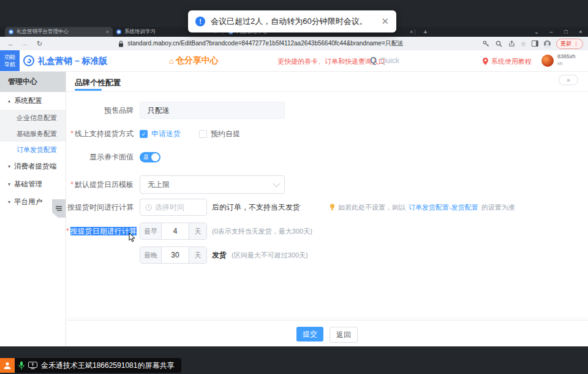 The height and width of the screenshot is (374, 588). I want to click on quick-search-icon: Q, so click(374, 60).